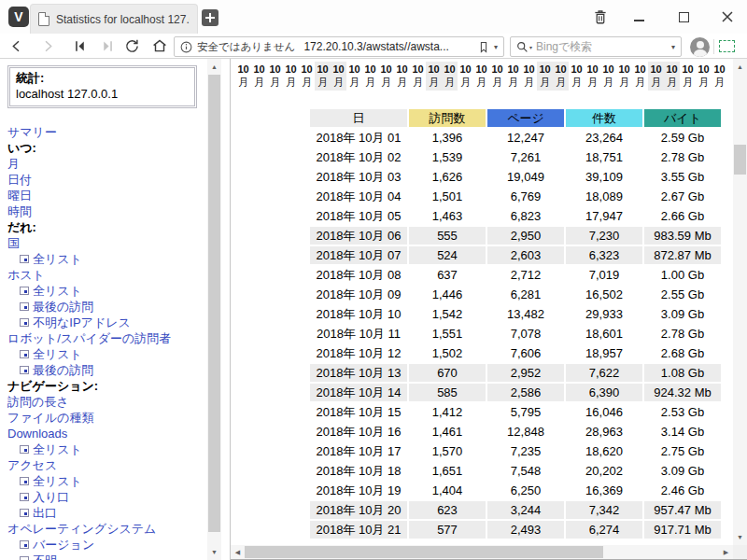 This screenshot has height=560, width=747. What do you see at coordinates (700, 45) in the screenshot?
I see `avatar-person-icon` at bounding box center [700, 45].